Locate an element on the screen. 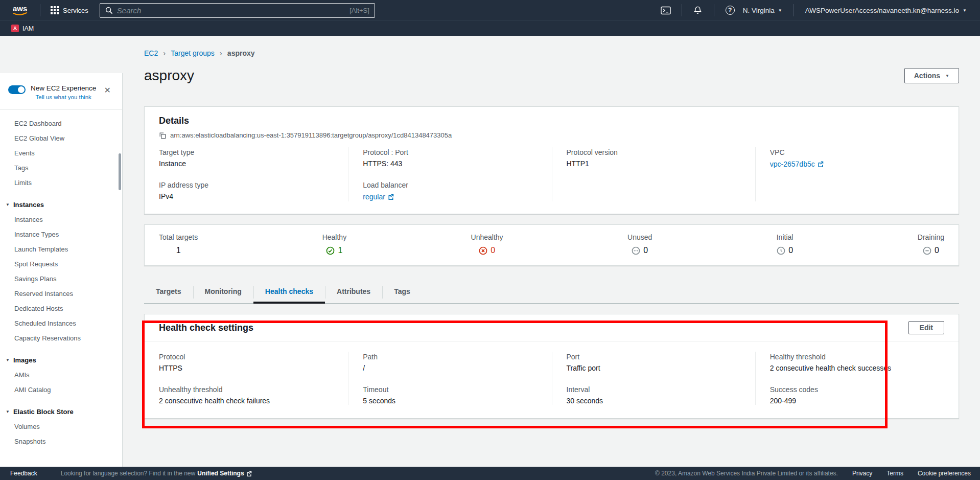  recent-service-iam: IAM is located at coordinates (22, 29).